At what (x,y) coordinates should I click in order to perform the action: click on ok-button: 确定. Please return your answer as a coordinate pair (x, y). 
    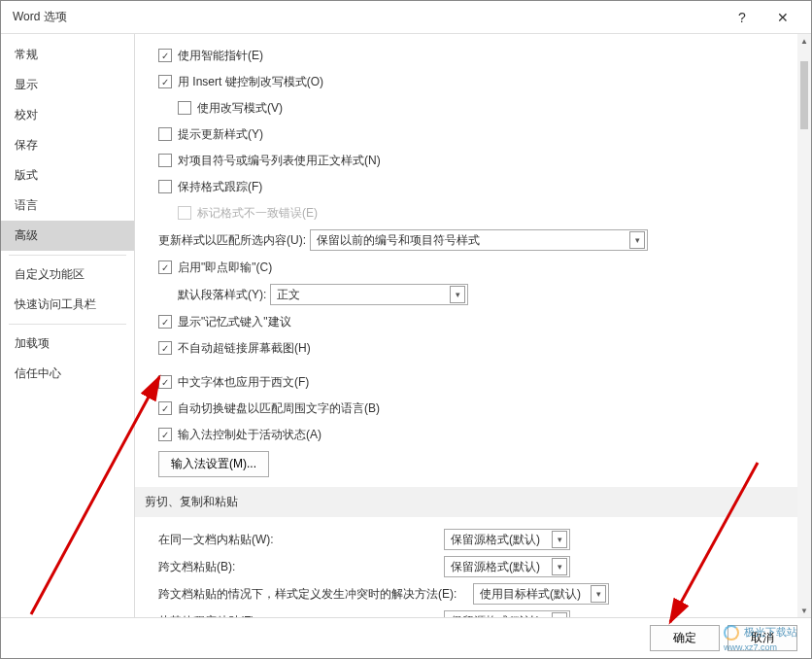
    Looking at the image, I should click on (685, 638).